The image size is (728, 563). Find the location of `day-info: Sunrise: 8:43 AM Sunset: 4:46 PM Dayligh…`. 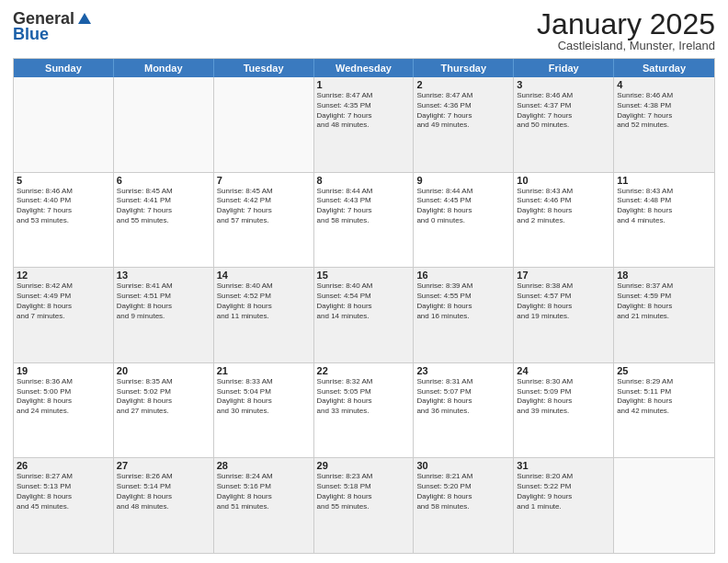

day-info: Sunrise: 8:43 AM Sunset: 4:46 PM Dayligh… is located at coordinates (563, 206).